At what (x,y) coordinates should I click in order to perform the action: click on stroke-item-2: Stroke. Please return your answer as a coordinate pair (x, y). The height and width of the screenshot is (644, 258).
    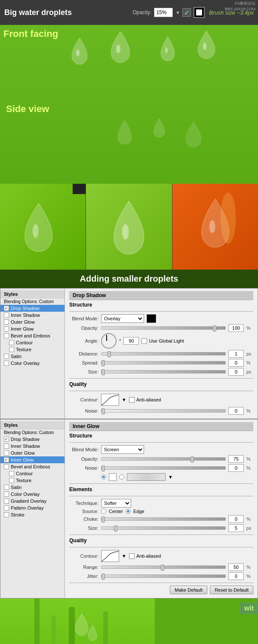
    Looking at the image, I should click on (33, 515).